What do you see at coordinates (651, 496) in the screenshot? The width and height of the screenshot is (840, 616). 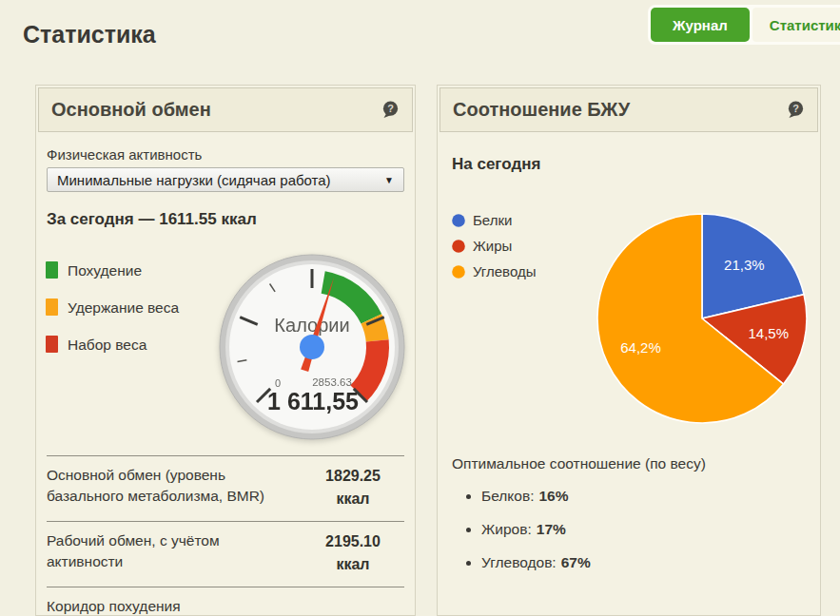 I see `optimal-item-proteins: Белков:16%` at bounding box center [651, 496].